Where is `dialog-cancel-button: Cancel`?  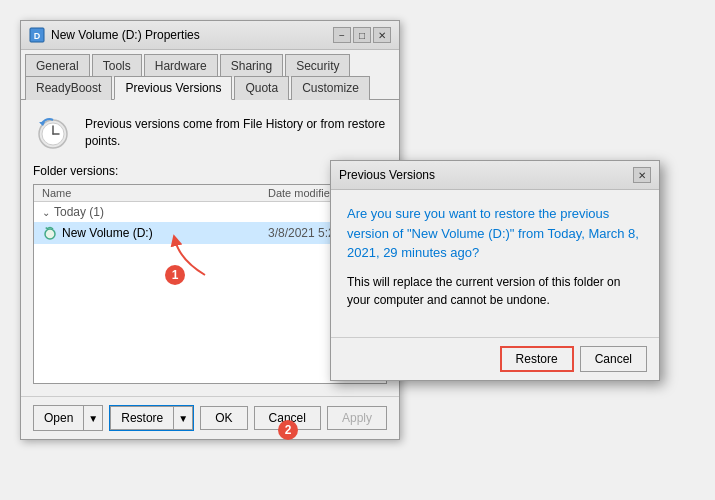 dialog-cancel-button: Cancel is located at coordinates (614, 359).